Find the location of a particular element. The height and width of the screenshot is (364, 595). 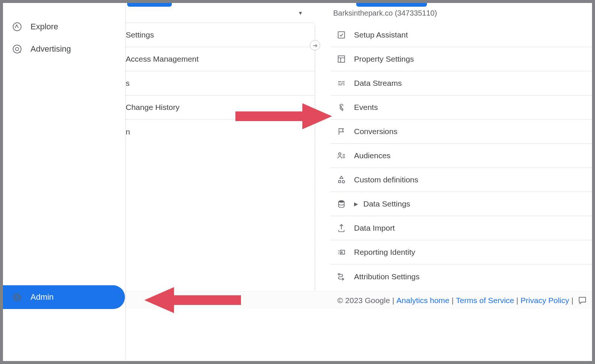

prop-row-events: Events is located at coordinates (461, 108).